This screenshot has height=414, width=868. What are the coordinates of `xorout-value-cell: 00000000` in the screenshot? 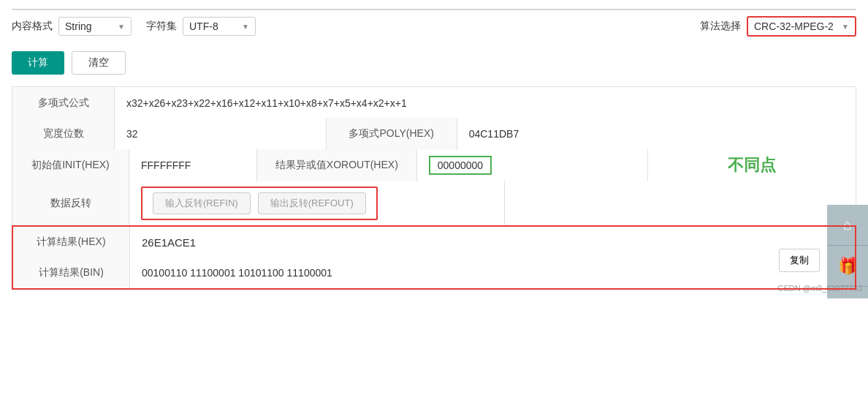 It's located at (533, 165).